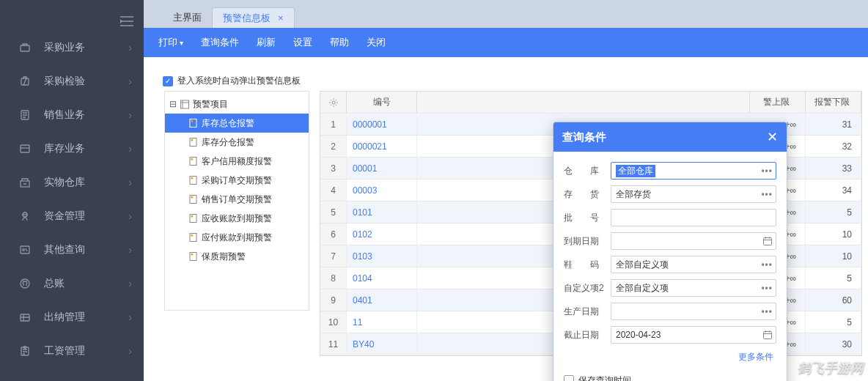 This screenshot has width=868, height=381. What do you see at coordinates (334, 103) in the screenshot?
I see `gear-icon` at bounding box center [334, 103].